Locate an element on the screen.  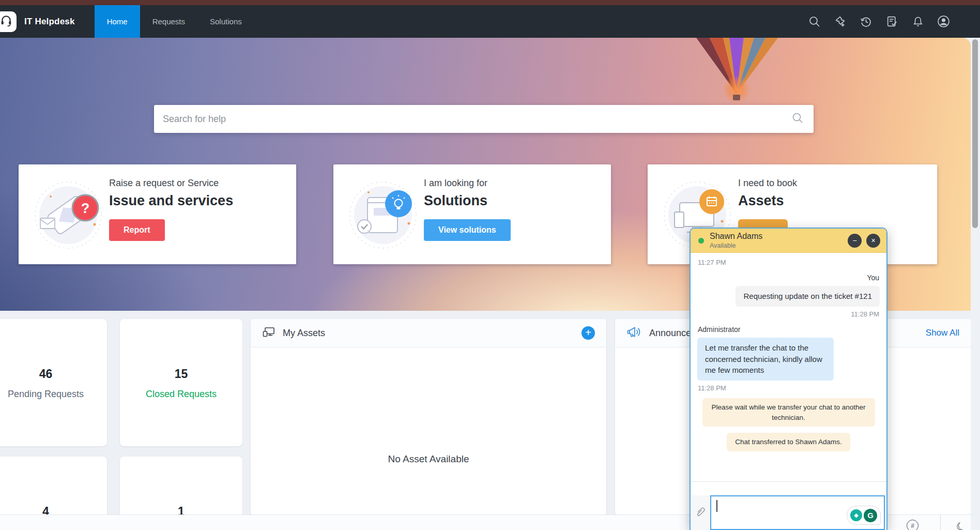
chat-message-input: ◆ G is located at coordinates (798, 513).